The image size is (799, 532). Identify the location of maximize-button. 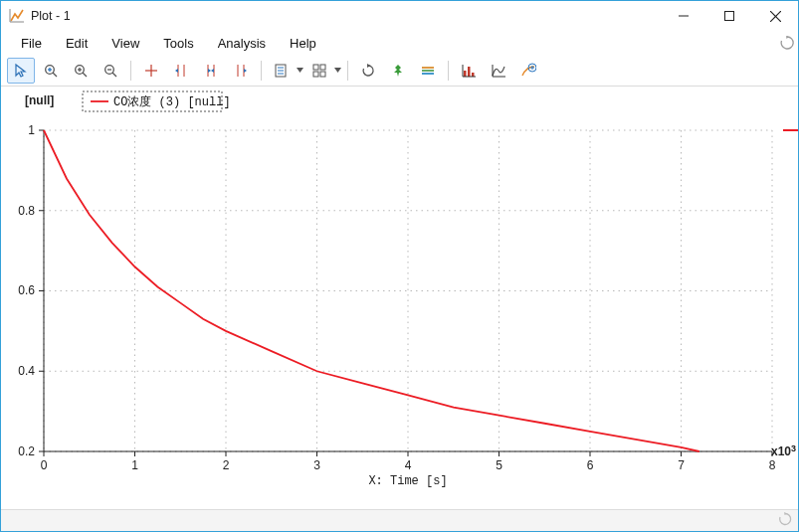
(729, 16).